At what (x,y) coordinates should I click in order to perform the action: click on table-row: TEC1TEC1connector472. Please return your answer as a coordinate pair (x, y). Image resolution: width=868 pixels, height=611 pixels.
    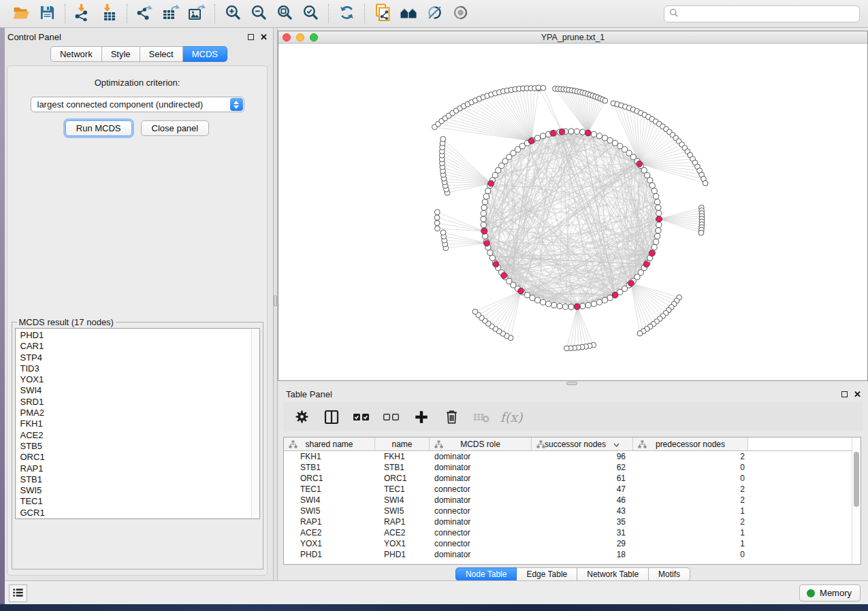
    Looking at the image, I should click on (572, 489).